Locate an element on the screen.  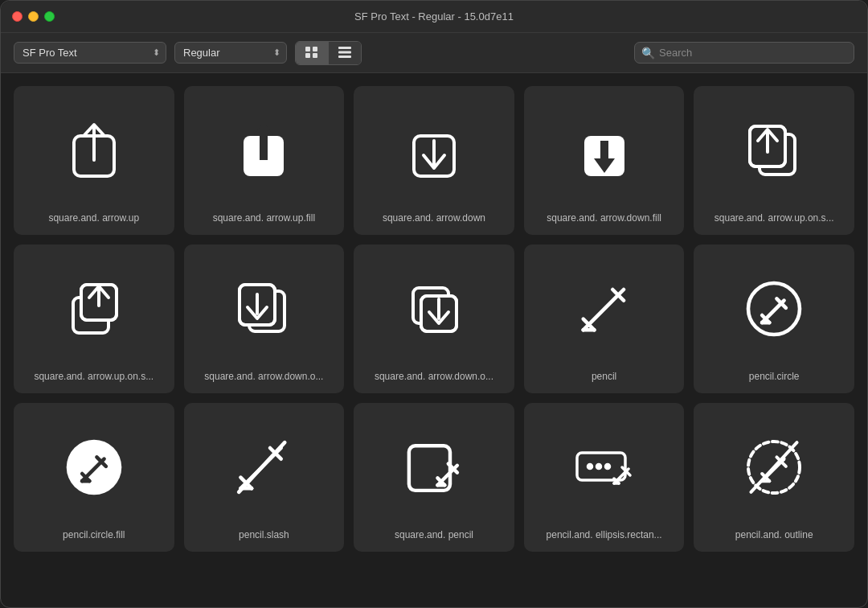
icon-visual-pencil.slash is located at coordinates (264, 467).